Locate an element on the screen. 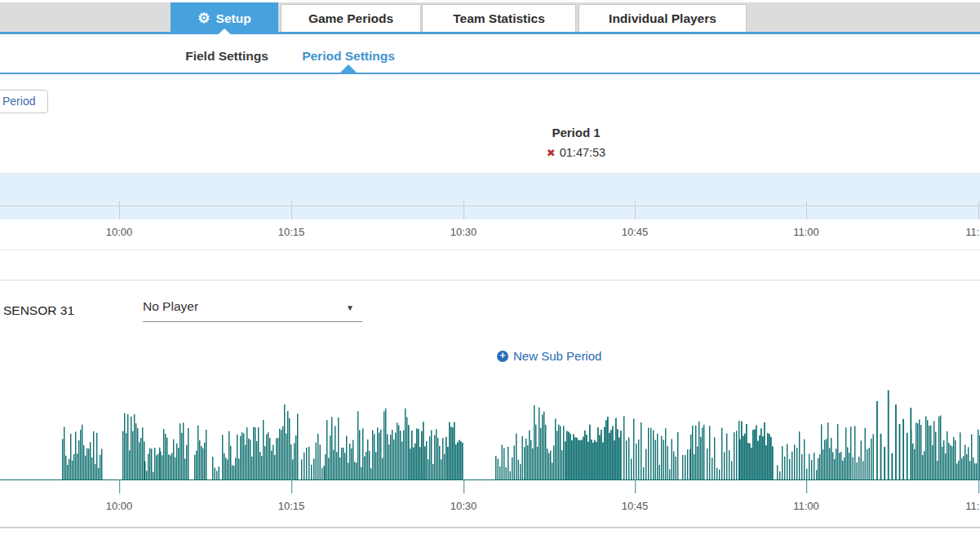 Image resolution: width=980 pixels, height=539 pixels. subnav-underline is located at coordinates (490, 73).